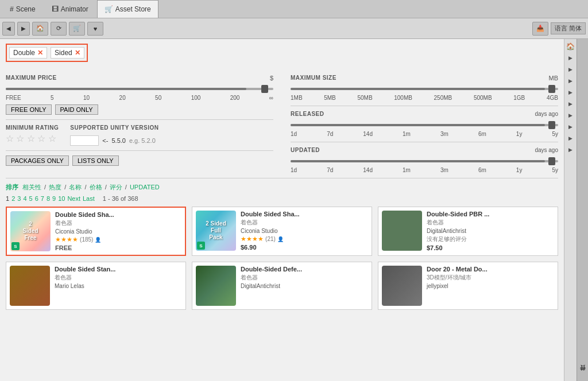  I want to click on rating-count-1: (185), so click(86, 240).